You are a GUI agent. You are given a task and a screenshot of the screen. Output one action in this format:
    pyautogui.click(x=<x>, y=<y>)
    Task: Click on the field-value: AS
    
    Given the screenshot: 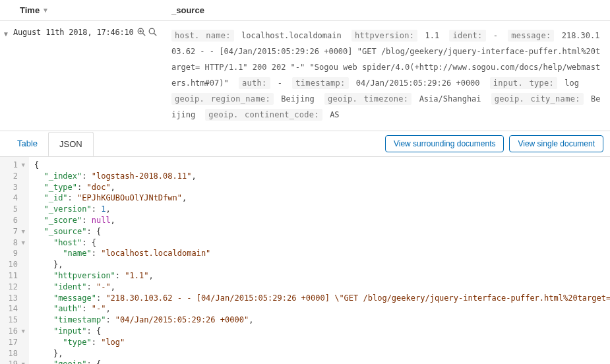 What is the action you would take?
    pyautogui.click(x=332, y=115)
    